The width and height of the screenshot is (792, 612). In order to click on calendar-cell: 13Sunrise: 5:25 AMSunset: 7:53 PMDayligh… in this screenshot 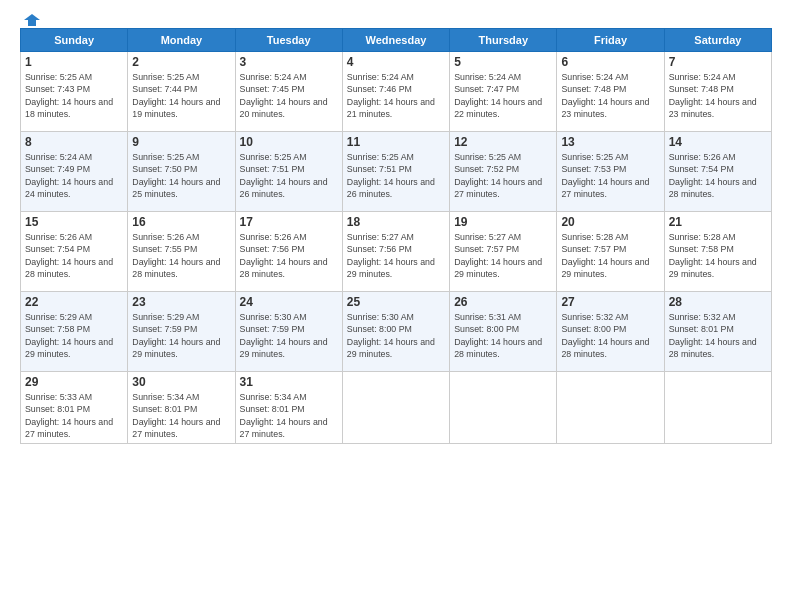, I will do `click(610, 172)`.